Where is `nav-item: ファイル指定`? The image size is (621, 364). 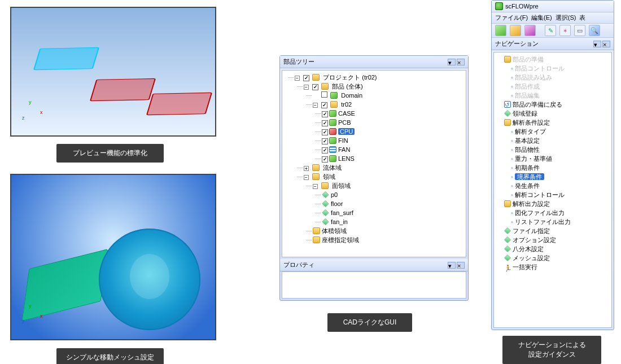 nav-item: ファイル指定 is located at coordinates (531, 231).